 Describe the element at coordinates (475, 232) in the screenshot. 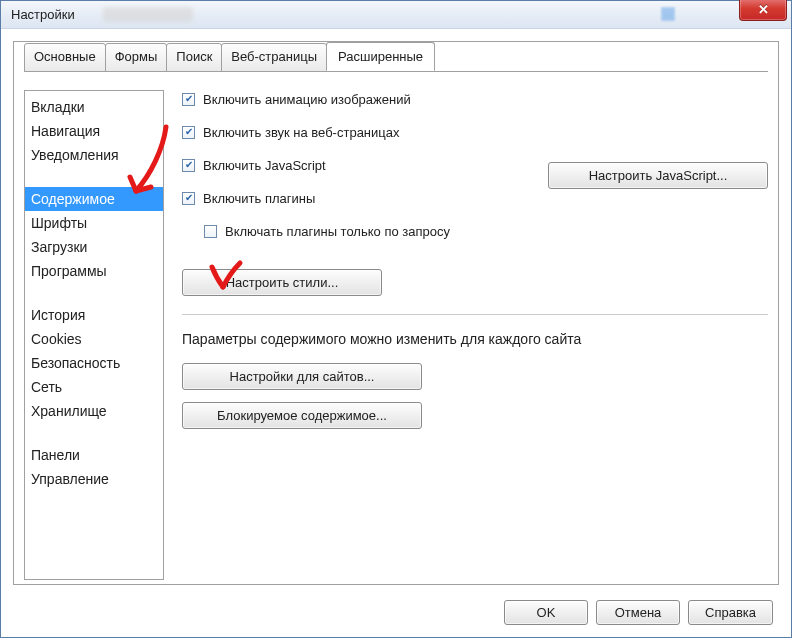

I see `row-plugins-on-demand: Включать плагины только по запросу` at that location.